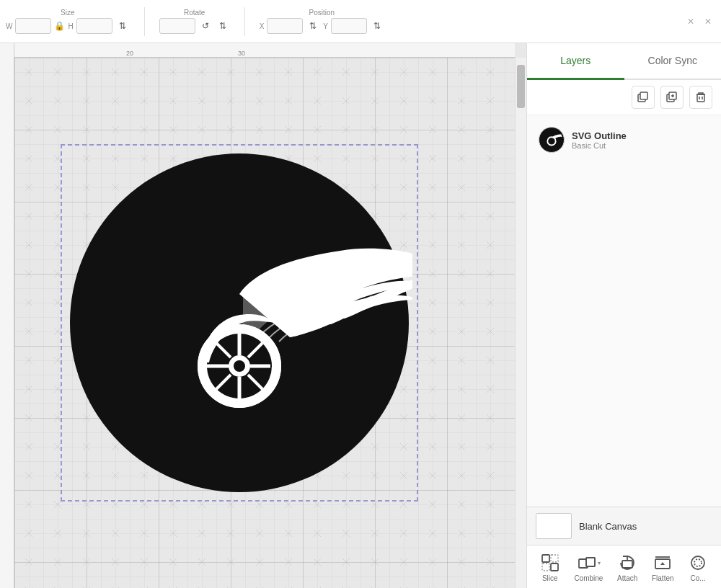 The width and height of the screenshot is (721, 588). I want to click on ruler-tick-20: 20, so click(130, 53).